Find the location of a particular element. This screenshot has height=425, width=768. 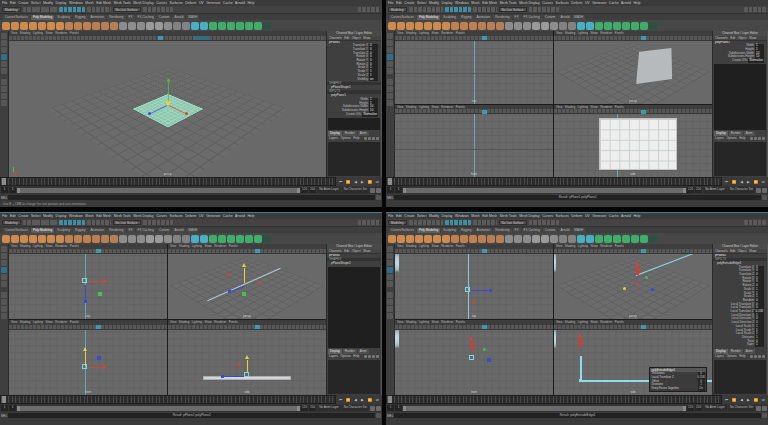

options-menu: Options is located at coordinates (346, 138).